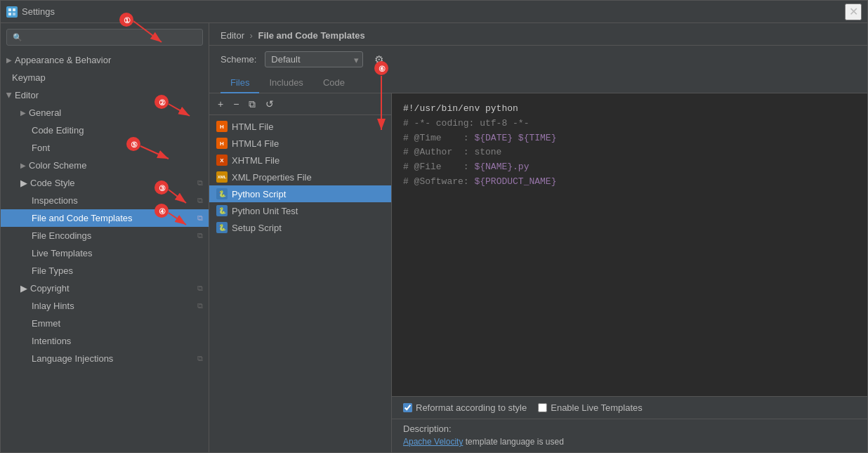  What do you see at coordinates (222, 228) in the screenshot?
I see `setup-script-icon: 🐍` at bounding box center [222, 228].